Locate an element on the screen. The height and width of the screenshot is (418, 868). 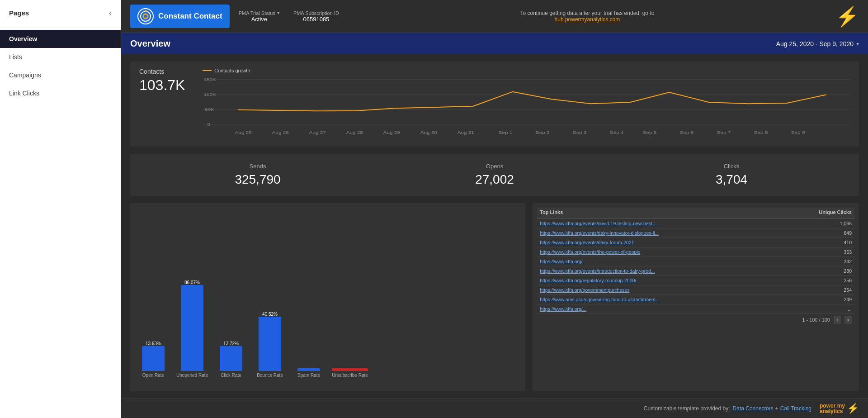
open-rate-bar is located at coordinates (153, 358).